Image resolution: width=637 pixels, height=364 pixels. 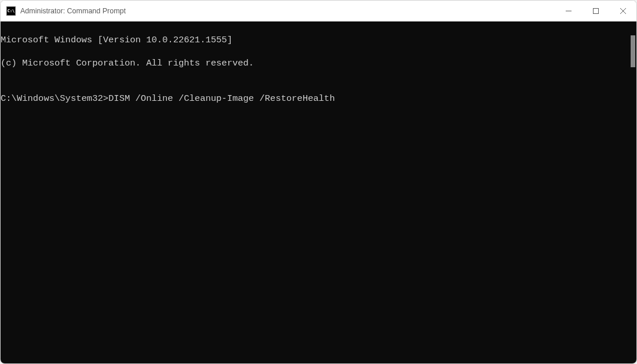 I want to click on terminal-line: Microsoft Windows [Version 10.0.22621.15…, so click(x=319, y=40).